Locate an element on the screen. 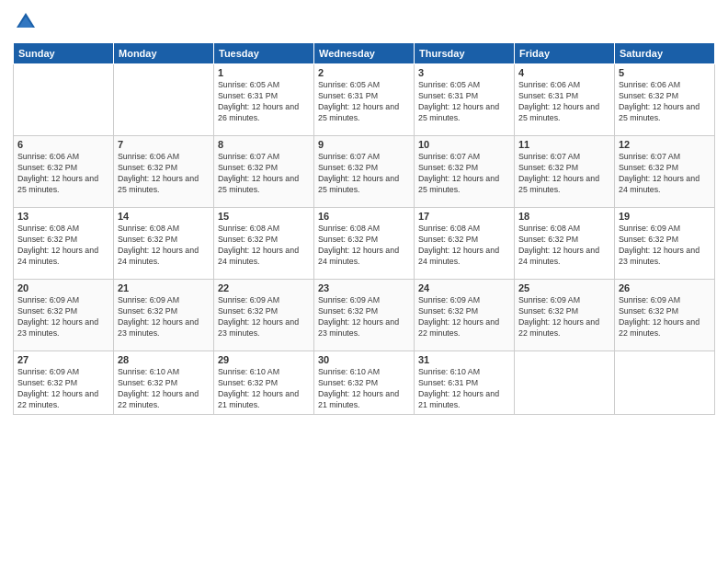 Image resolution: width=728 pixels, height=563 pixels. day-number: 1 is located at coordinates (264, 73).